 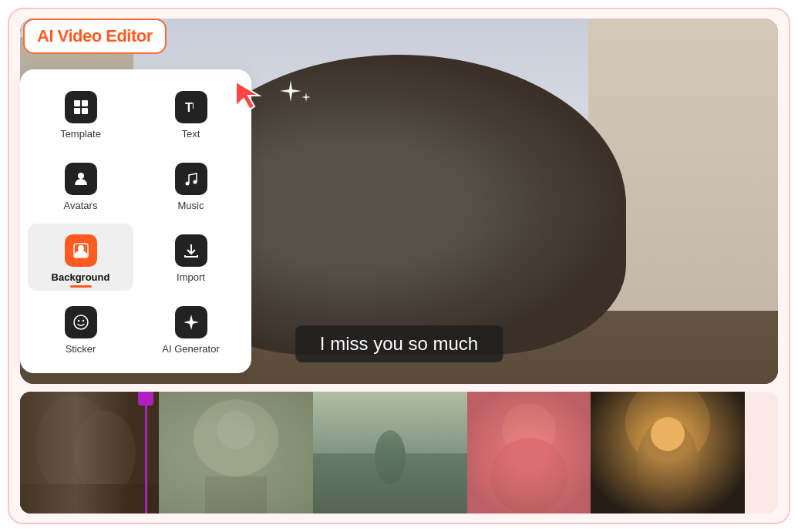 I want to click on sidebar-item-music: Music, so click(x=191, y=185).